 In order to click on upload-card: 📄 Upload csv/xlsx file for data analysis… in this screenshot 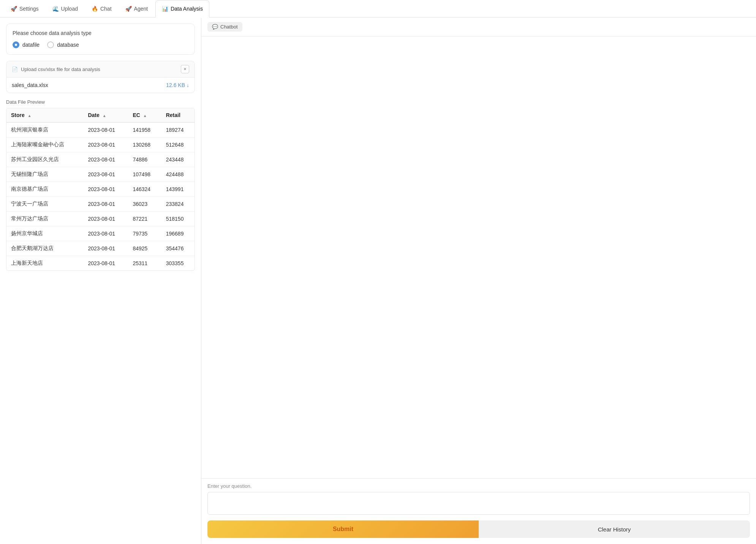, I will do `click(100, 77)`.